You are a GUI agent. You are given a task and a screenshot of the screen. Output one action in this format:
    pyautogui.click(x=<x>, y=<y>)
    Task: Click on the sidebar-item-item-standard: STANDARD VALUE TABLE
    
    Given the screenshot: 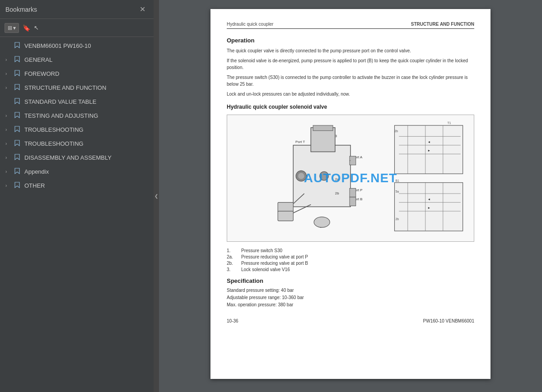 What is the action you would take?
    pyautogui.click(x=77, y=102)
    